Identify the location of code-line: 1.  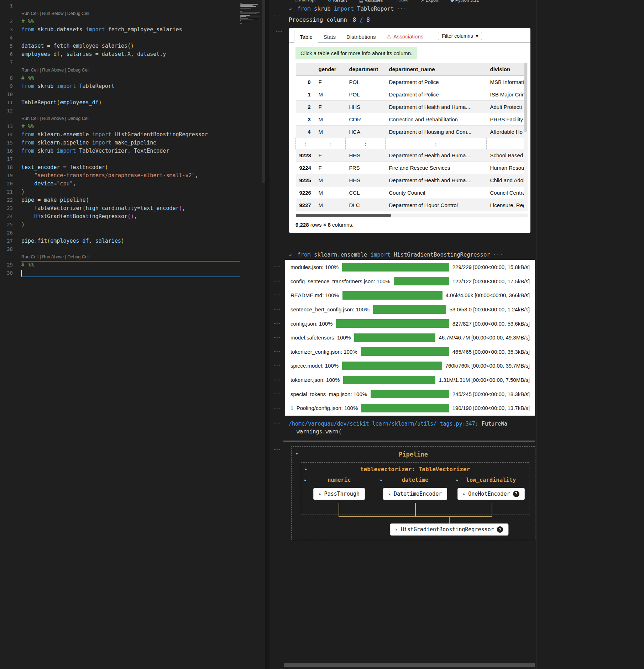
(120, 6).